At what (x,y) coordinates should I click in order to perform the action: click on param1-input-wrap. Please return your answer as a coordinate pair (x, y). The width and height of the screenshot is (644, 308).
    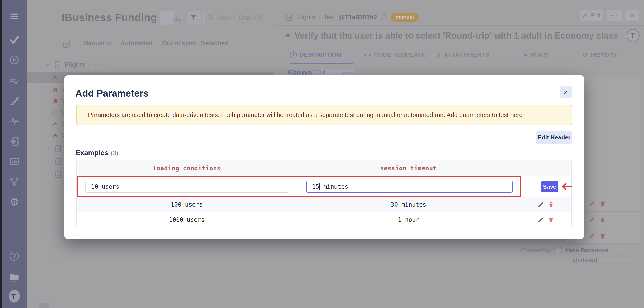
    Looking at the image, I should click on (187, 187).